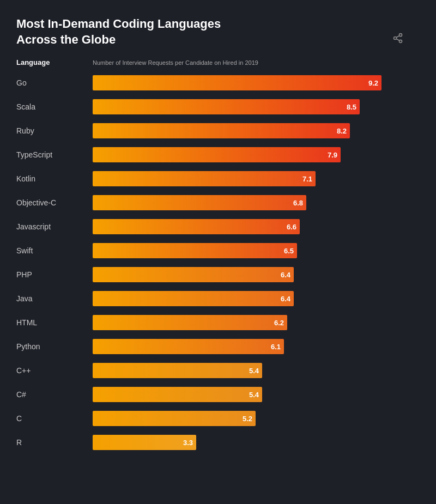 The width and height of the screenshot is (436, 504). I want to click on svg-text: 5.2, so click(247, 418).